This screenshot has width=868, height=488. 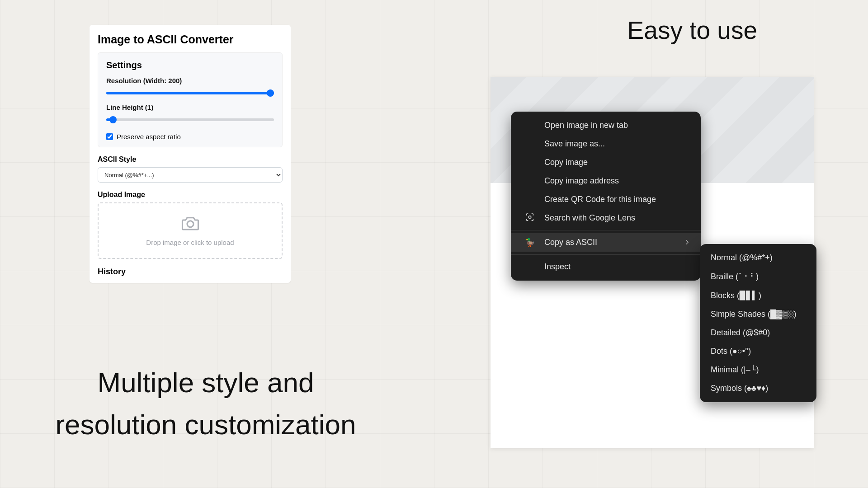 What do you see at coordinates (606, 267) in the screenshot?
I see `ctx-inspect: Inspect` at bounding box center [606, 267].